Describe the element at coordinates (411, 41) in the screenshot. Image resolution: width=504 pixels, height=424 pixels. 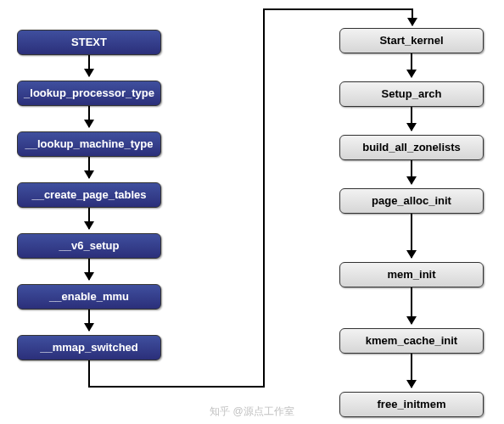
I see `node-label: Start_kernel` at that location.